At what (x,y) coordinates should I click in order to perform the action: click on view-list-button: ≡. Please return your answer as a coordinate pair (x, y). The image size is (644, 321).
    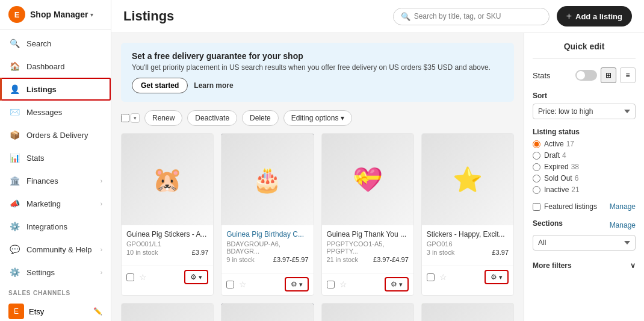
    Looking at the image, I should click on (628, 75).